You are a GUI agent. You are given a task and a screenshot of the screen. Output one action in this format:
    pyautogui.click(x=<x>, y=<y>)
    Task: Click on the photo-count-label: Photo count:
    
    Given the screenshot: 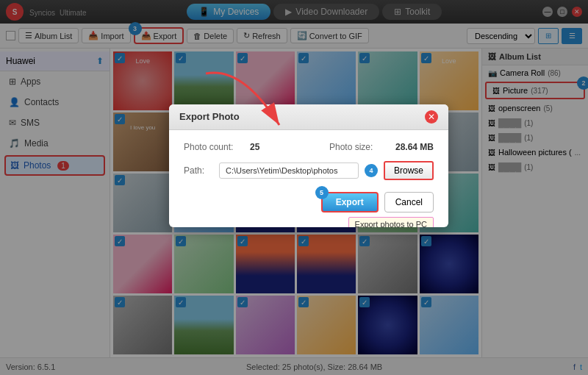 What is the action you would take?
    pyautogui.click(x=213, y=147)
    